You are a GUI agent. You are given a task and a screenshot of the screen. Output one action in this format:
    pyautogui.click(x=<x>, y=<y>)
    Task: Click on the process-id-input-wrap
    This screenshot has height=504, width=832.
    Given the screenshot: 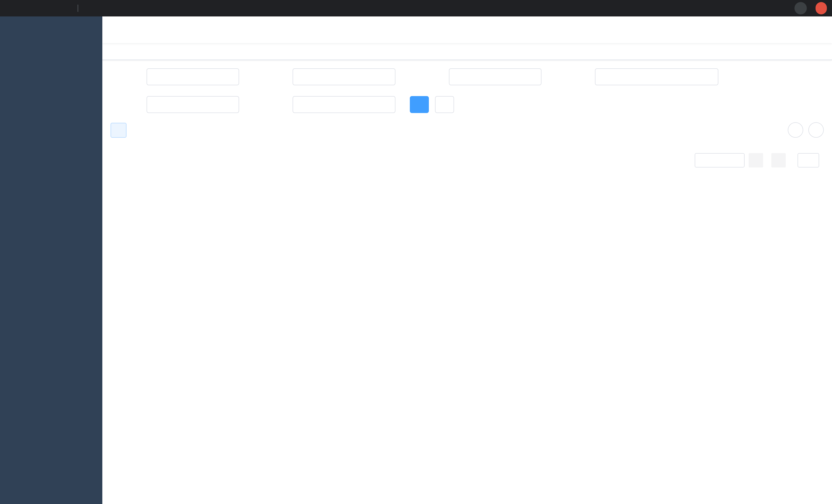 What is the action you would take?
    pyautogui.click(x=344, y=77)
    